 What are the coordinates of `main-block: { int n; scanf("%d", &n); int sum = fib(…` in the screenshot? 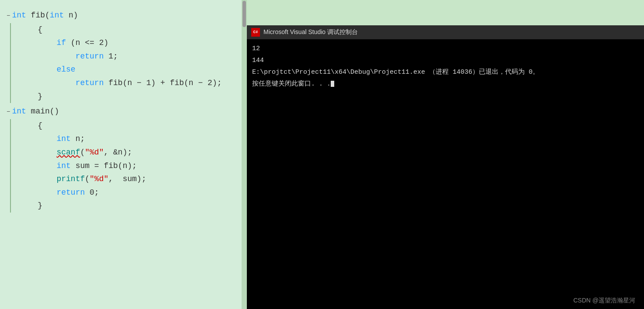 It's located at (125, 166).